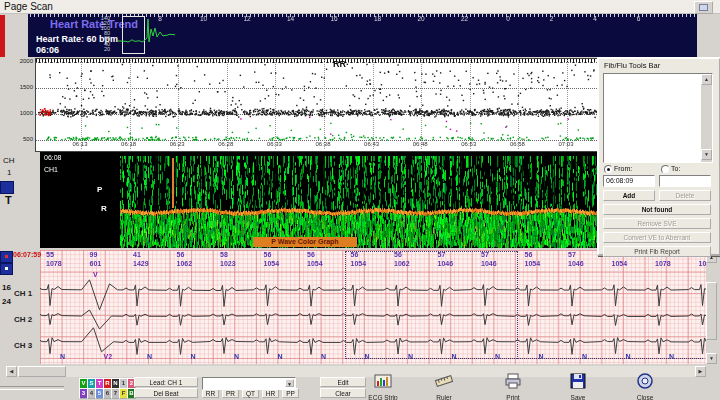 Image resolution: width=720 pixels, height=400 pixels. What do you see at coordinates (23, 346) in the screenshot?
I see `channel-label-ch3: CH 3` at bounding box center [23, 346].